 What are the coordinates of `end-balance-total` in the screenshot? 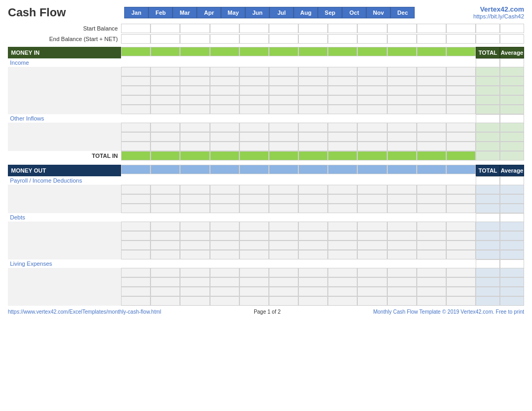 It's located at (500, 39).